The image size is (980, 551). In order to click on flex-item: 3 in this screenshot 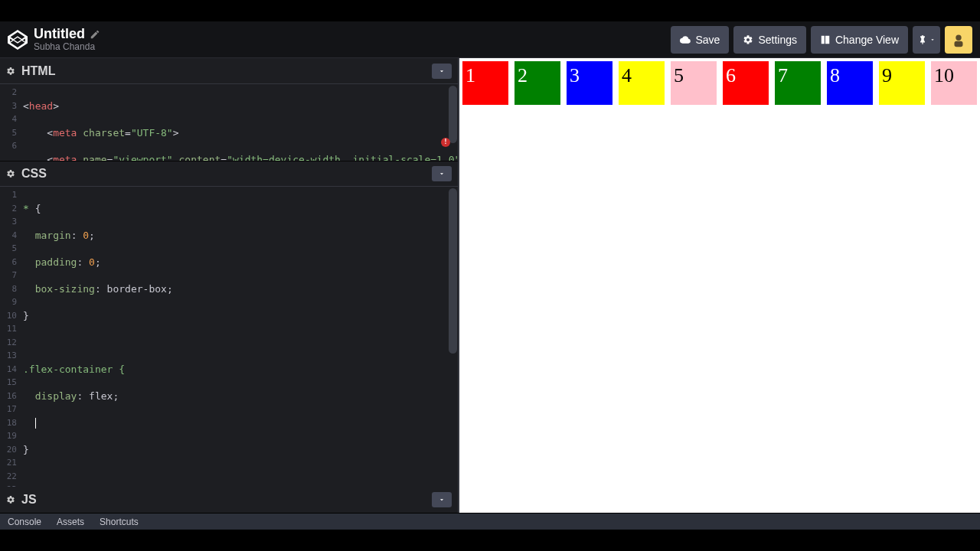, I will do `click(590, 83)`.